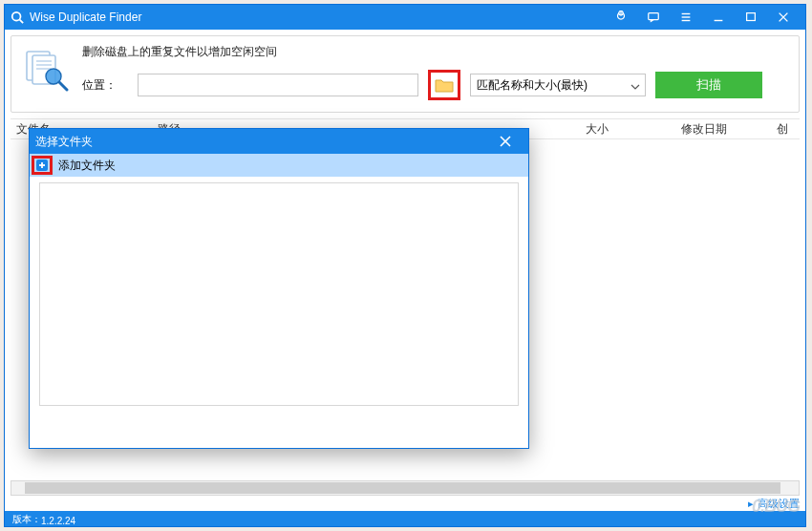  What do you see at coordinates (444, 85) in the screenshot?
I see `browse-folder-button` at bounding box center [444, 85].